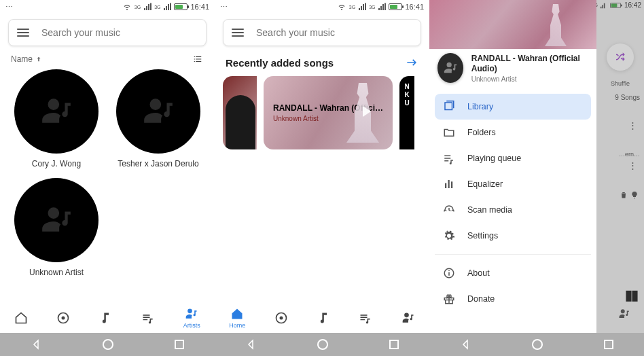 The height and width of the screenshot is (356, 644). I want to click on tab-home-label: Home, so click(237, 325).